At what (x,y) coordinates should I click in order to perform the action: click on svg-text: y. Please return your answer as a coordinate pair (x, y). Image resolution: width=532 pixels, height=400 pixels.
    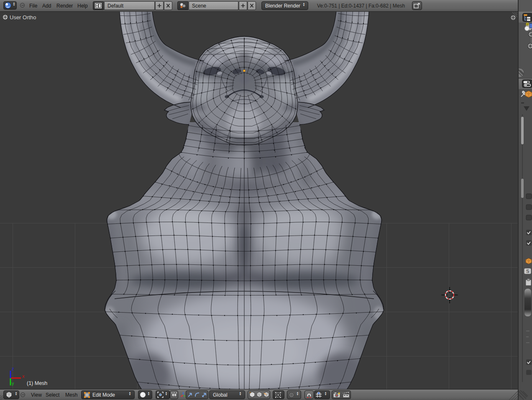
    Looking at the image, I should click on (13, 383).